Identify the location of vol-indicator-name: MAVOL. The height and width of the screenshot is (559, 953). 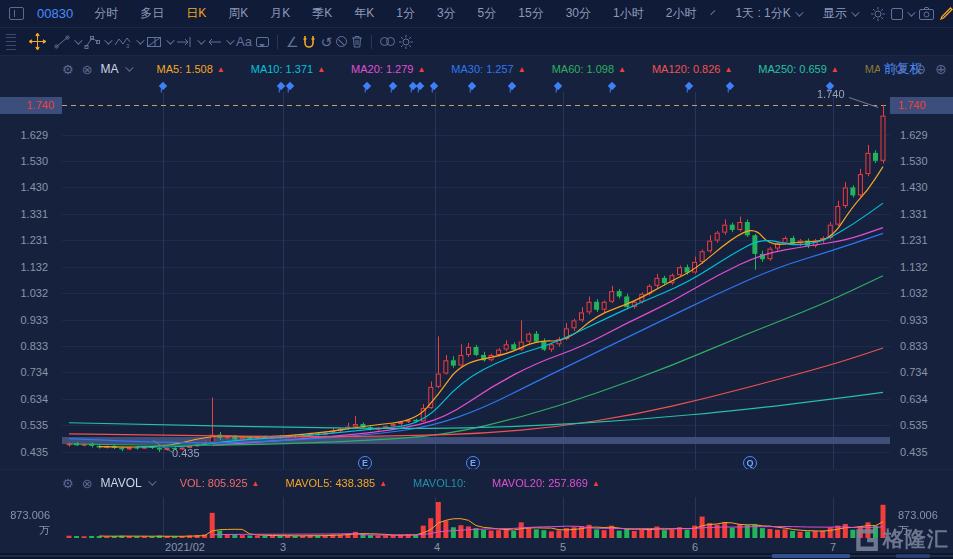
(122, 483).